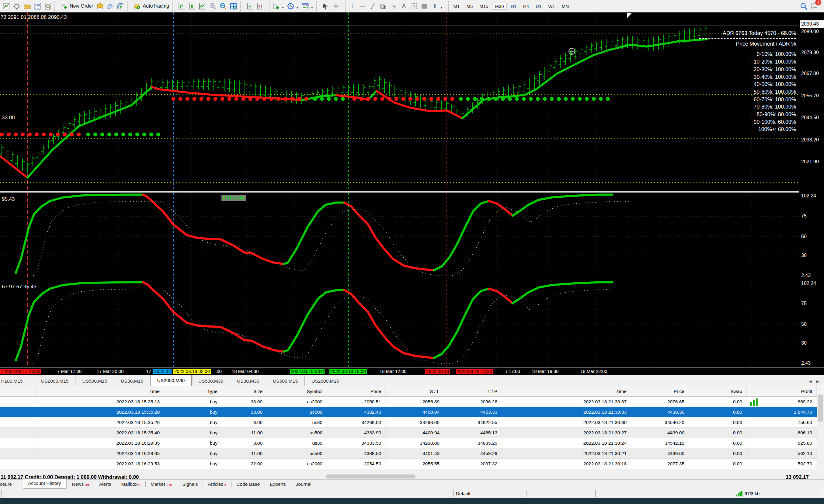 This screenshot has height=504, width=824. What do you see at coordinates (192, 6) in the screenshot?
I see `candlestick-type-icon` at bounding box center [192, 6].